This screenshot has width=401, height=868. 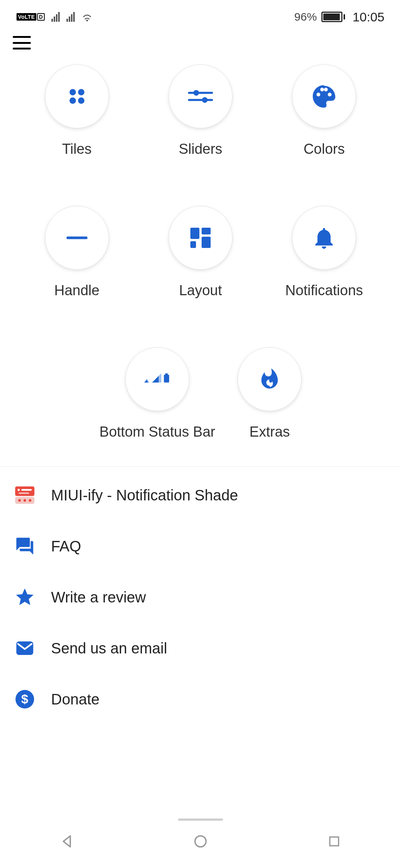 I want to click on list-item-miui: MIUI-ify - Notification Shade, so click(x=200, y=495).